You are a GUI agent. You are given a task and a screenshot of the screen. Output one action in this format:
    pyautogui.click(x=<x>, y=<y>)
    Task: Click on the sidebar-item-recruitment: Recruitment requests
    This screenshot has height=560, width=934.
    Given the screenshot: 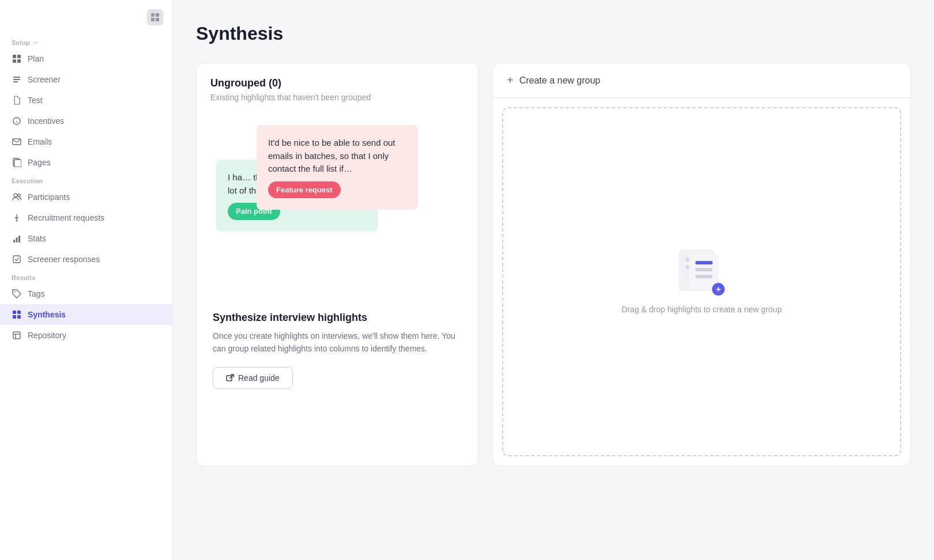 What is the action you would take?
    pyautogui.click(x=86, y=218)
    